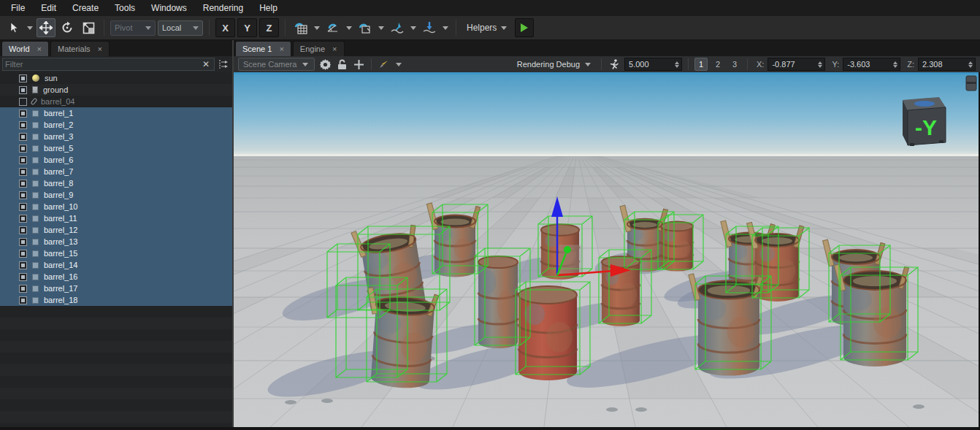  I want to click on rotate-tool-button, so click(67, 28).